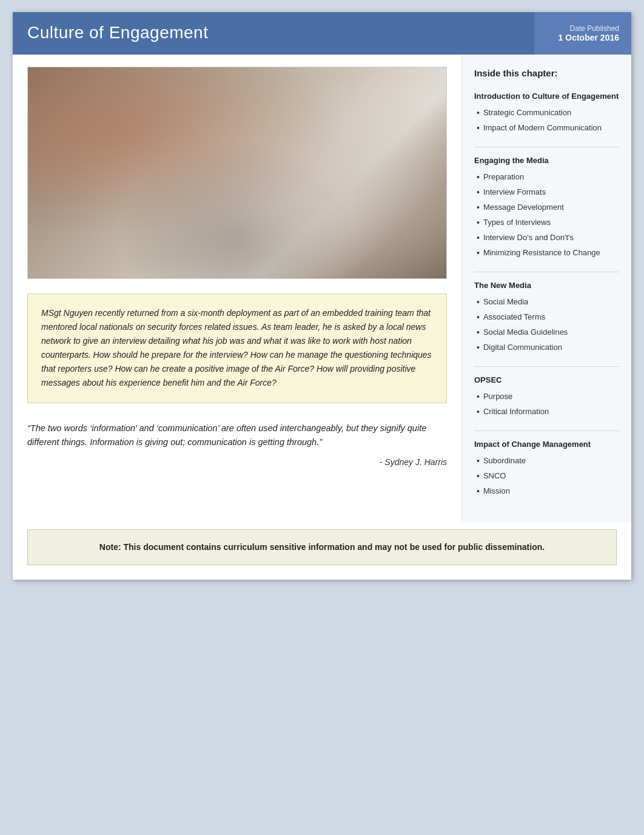 This screenshot has height=835, width=644. I want to click on header-title-area: Culture of Engagement, so click(273, 33).